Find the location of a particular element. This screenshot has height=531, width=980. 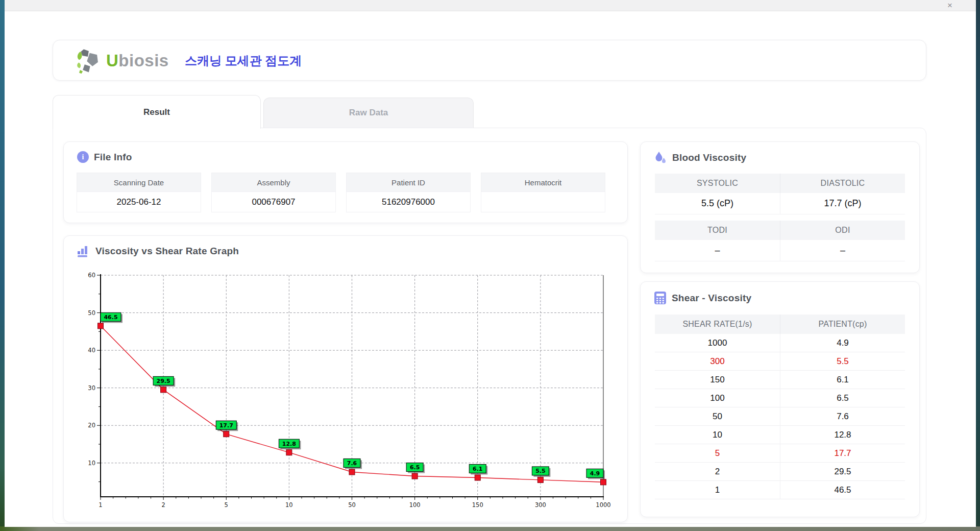

svg-text: 1000 is located at coordinates (603, 505).